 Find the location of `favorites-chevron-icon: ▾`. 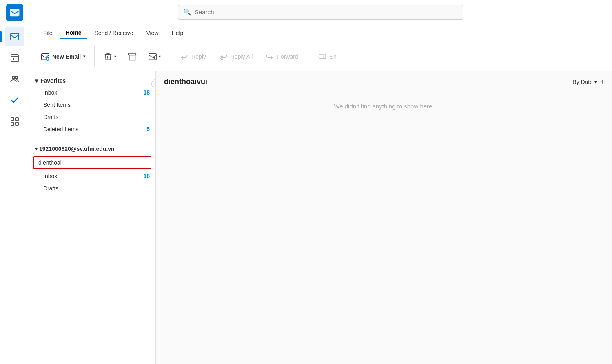

favorites-chevron-icon: ▾ is located at coordinates (37, 81).